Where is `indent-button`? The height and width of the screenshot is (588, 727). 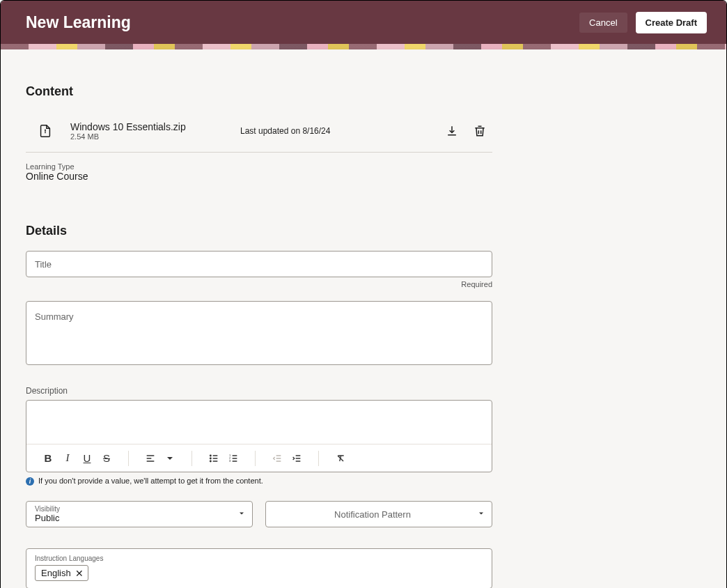 indent-button is located at coordinates (297, 458).